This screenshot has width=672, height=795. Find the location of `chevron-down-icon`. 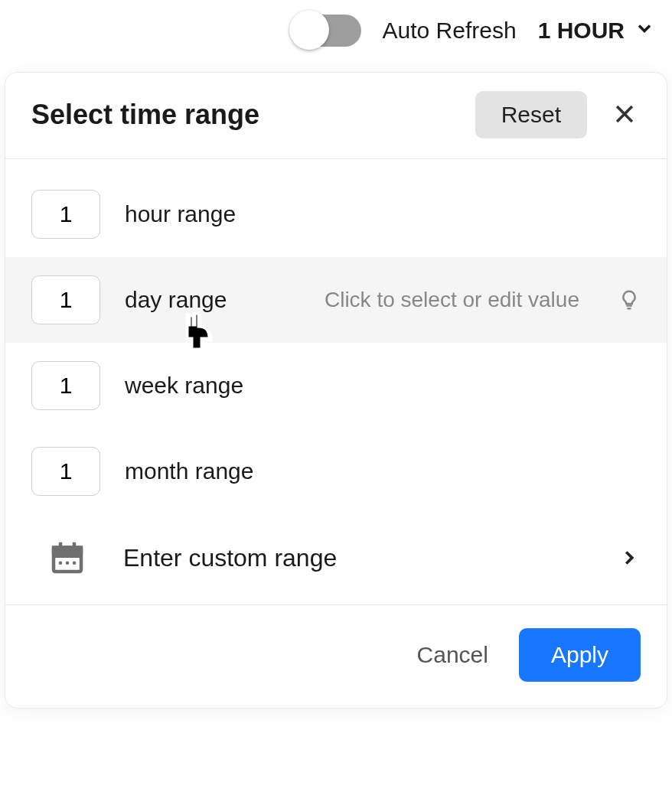

chevron-down-icon is located at coordinates (644, 31).